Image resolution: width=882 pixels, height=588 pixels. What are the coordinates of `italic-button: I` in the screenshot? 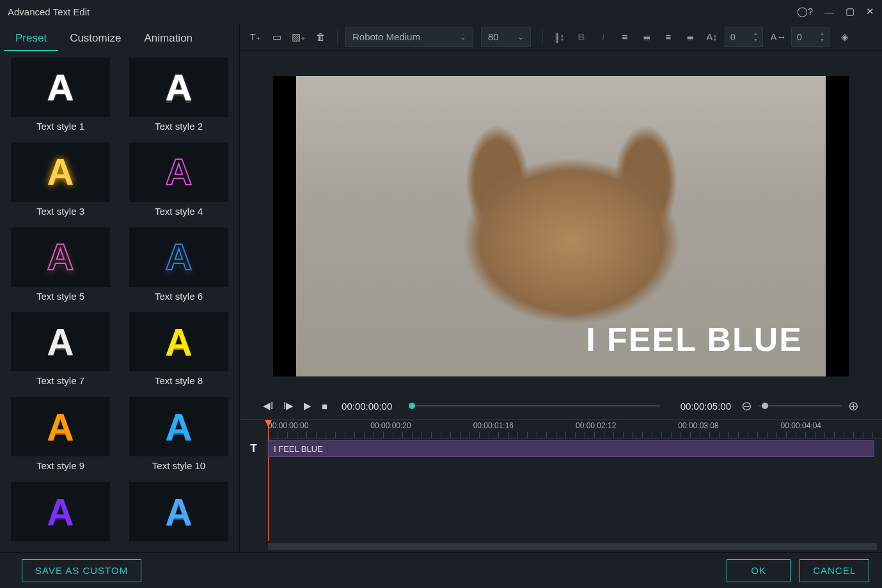 It's located at (603, 37).